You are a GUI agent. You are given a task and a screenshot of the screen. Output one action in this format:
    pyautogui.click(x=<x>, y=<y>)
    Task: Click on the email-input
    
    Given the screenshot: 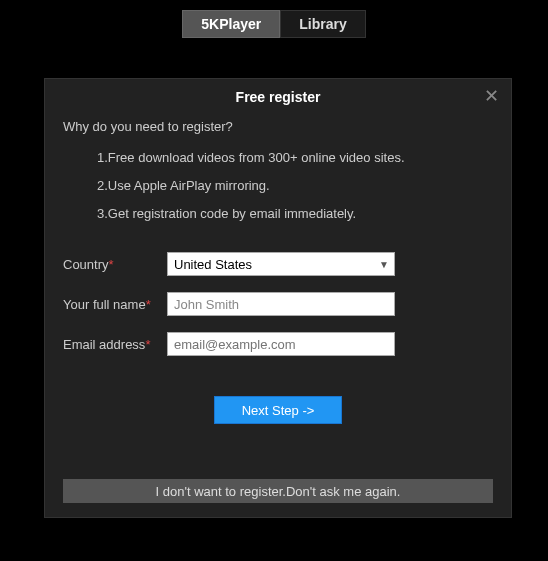 What is the action you would take?
    pyautogui.click(x=281, y=344)
    